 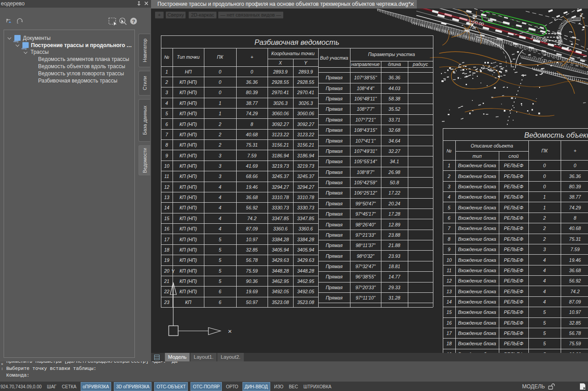 What do you see at coordinates (366, 151) in the screenshot?
I see `svg-text: 107°49'31"` at bounding box center [366, 151].